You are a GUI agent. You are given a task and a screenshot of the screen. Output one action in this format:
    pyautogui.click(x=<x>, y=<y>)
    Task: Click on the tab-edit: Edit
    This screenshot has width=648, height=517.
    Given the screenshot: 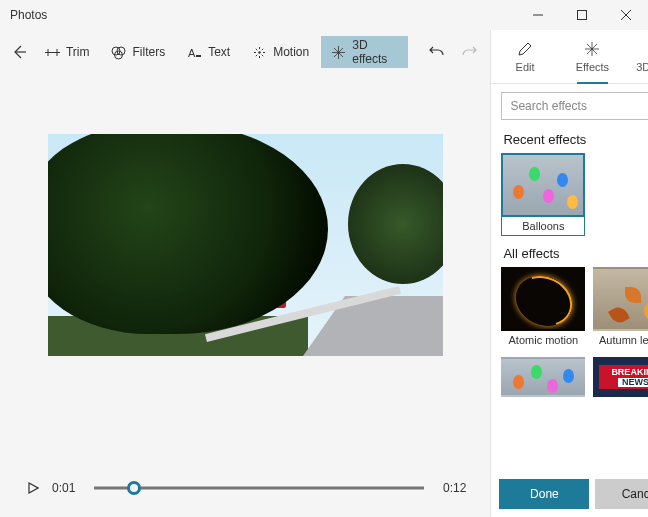 What is the action you would take?
    pyautogui.click(x=524, y=56)
    